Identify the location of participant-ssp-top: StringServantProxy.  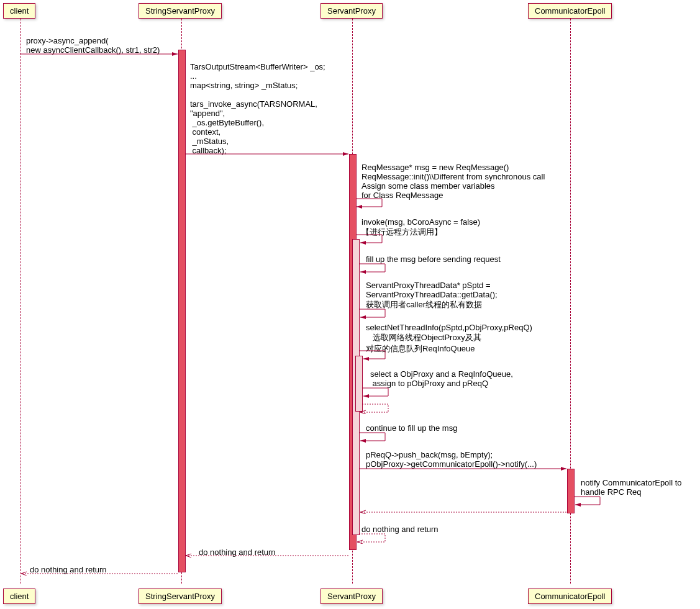
(180, 11).